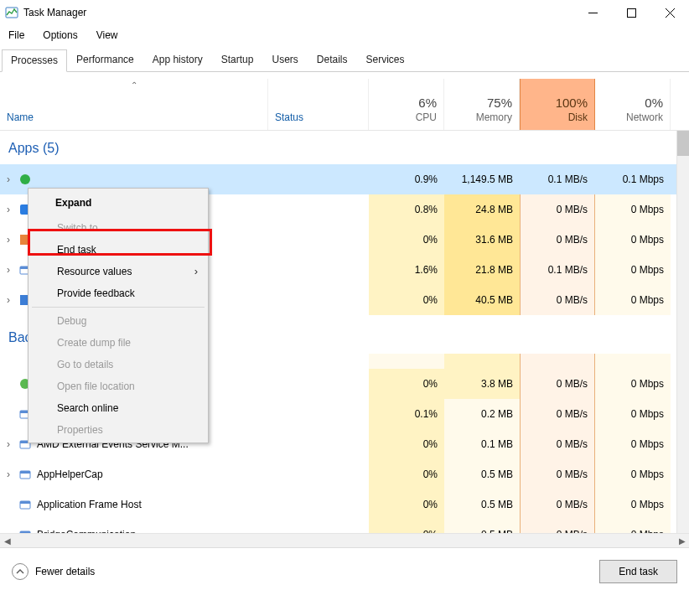 The image size is (689, 616). Describe the element at coordinates (74, 203) in the screenshot. I see `ctx-expand: Expand` at that location.